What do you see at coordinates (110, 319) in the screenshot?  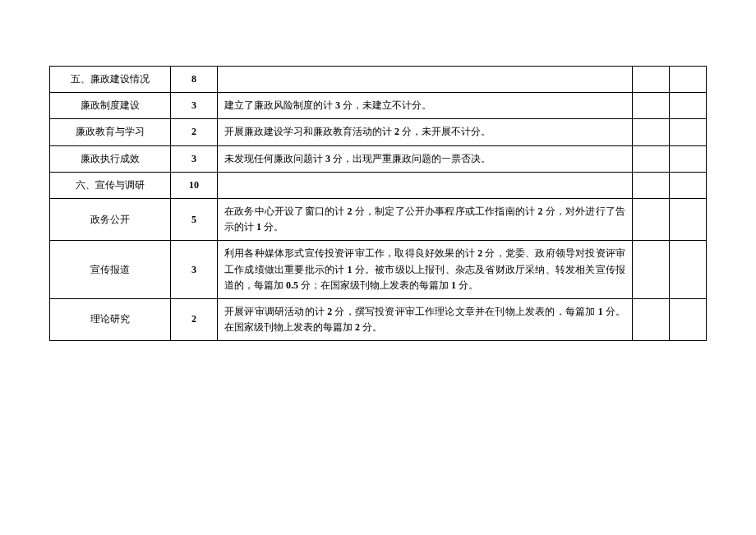 I see `row-label: 理论研究` at bounding box center [110, 319].